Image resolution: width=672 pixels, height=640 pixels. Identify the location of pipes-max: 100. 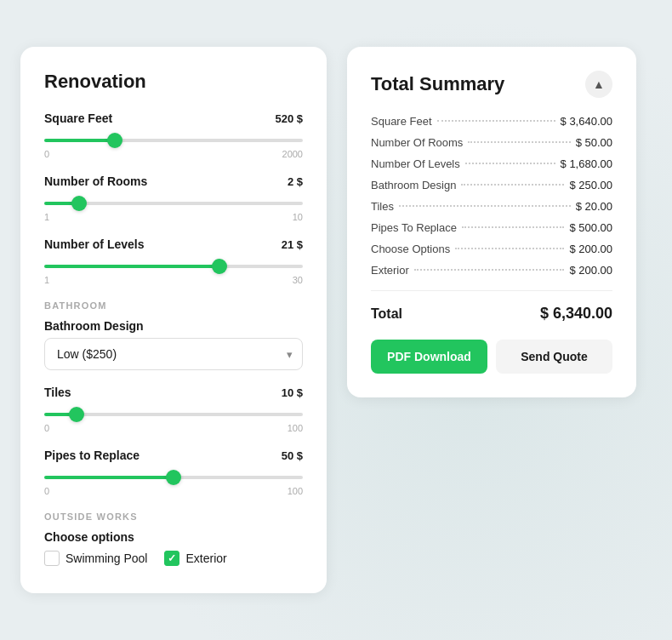
(295, 491).